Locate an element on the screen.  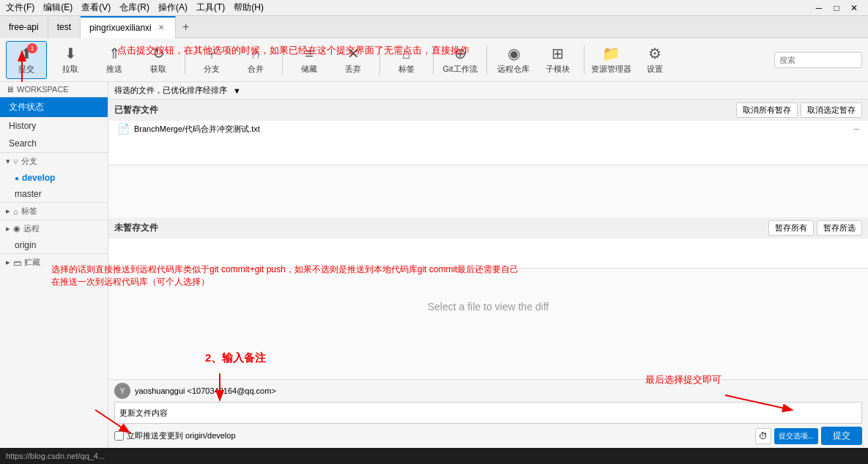
commit-options-btn: 提交选项... is located at coordinates (796, 436).